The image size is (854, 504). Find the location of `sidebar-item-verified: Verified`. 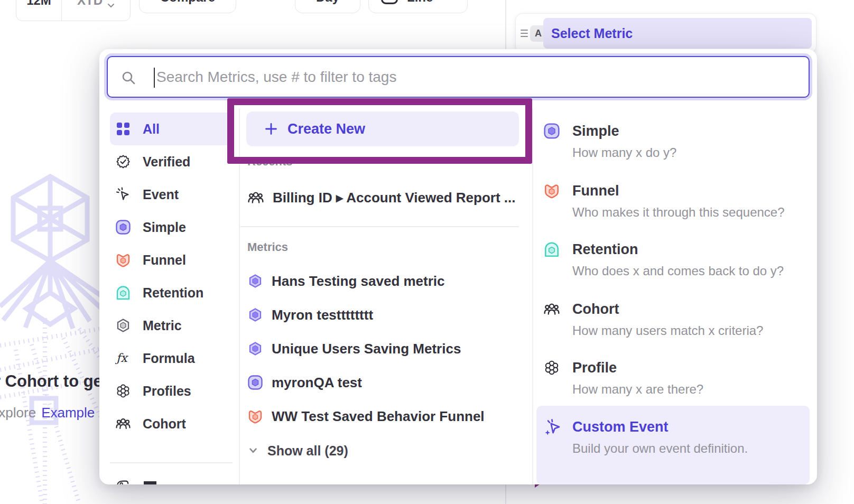

sidebar-item-verified: Verified is located at coordinates (171, 162).